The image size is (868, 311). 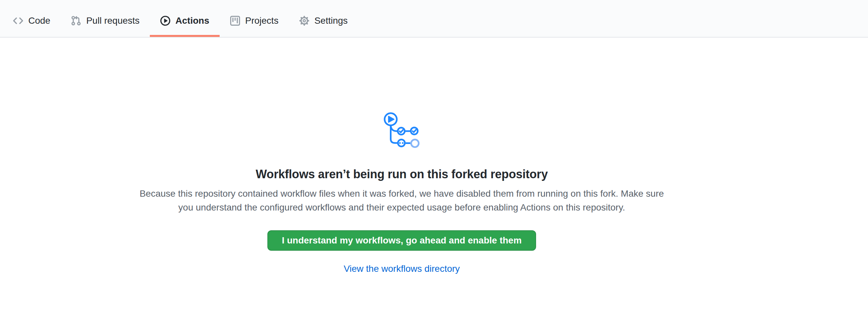 What do you see at coordinates (185, 19) in the screenshot?
I see `tab-actions: Actions` at bounding box center [185, 19].